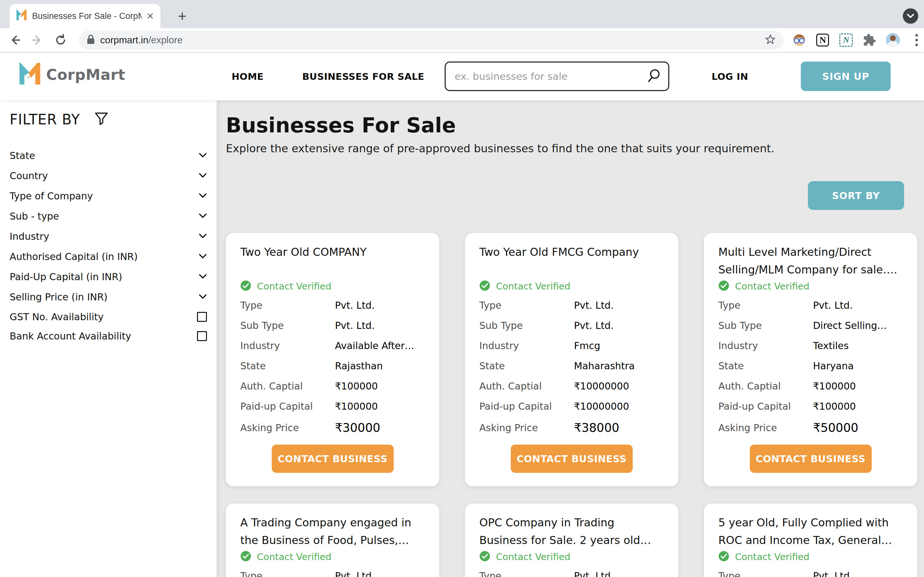  I want to click on filter-bank-account-availability: Bank Account Availability, so click(108, 336).